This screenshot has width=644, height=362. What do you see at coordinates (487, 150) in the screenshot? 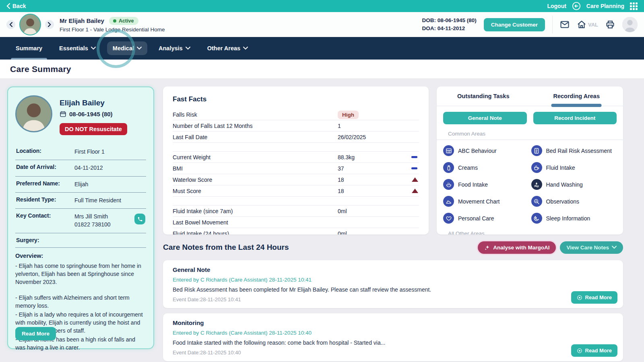
I see `recording-area-item-abc-behaviour: ABC Behaviour` at bounding box center [487, 150].